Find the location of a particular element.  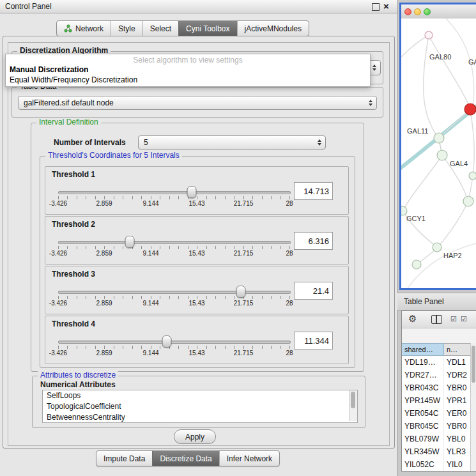

network-node-selected is located at coordinates (470, 109).